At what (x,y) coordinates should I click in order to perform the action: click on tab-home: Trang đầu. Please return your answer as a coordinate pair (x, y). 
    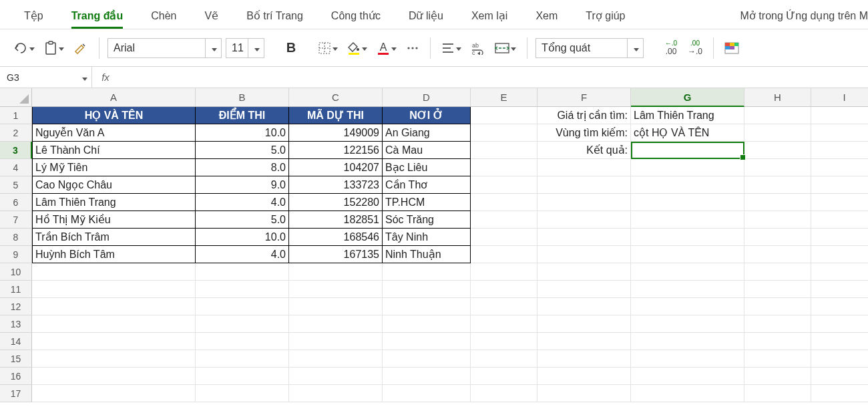
    Looking at the image, I should click on (97, 17).